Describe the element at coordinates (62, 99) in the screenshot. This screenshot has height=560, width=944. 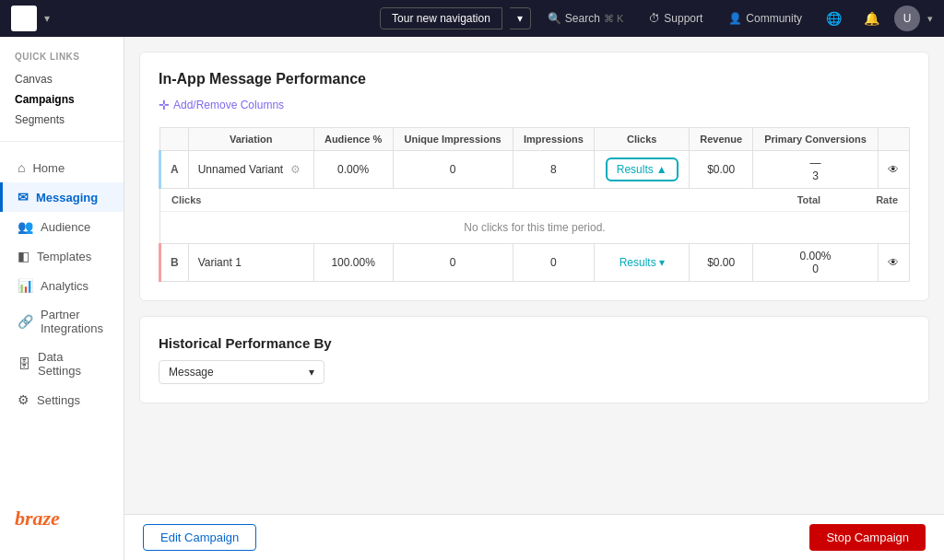
I see `sidebar-item-campaigns: Campaigns` at that location.